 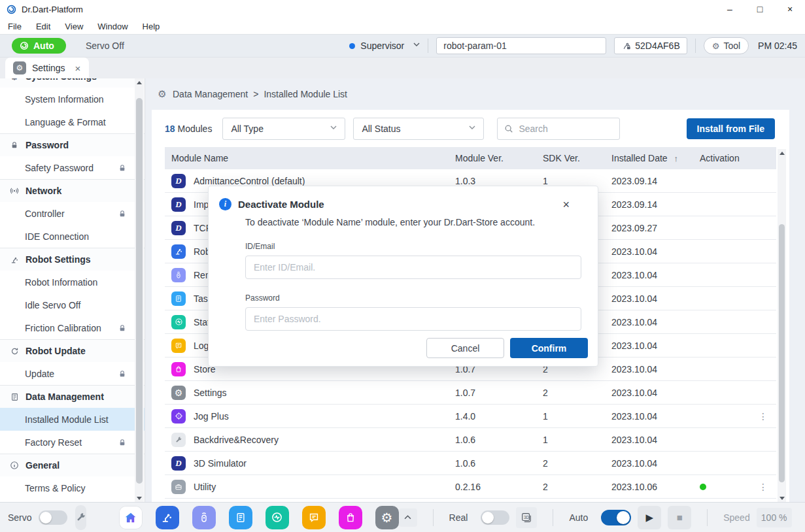 What do you see at coordinates (570, 158) in the screenshot?
I see `col-sdk-ver: SDK Ver.` at bounding box center [570, 158].